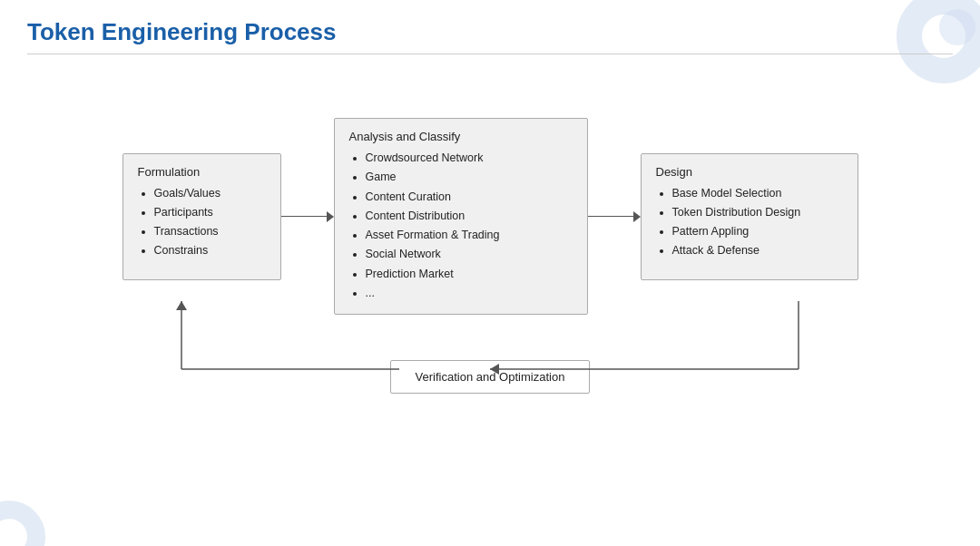  I want to click on analysis-item-3: Content Curation, so click(469, 198).